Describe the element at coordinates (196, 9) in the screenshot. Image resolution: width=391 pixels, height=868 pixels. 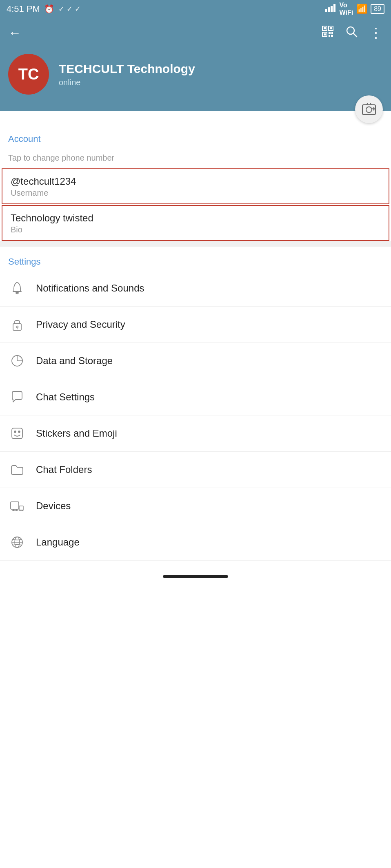
I see `status-bar: 4:51 PM ⏰ ✓ ✓ ✓ VoWiFi 📶 89` at that location.